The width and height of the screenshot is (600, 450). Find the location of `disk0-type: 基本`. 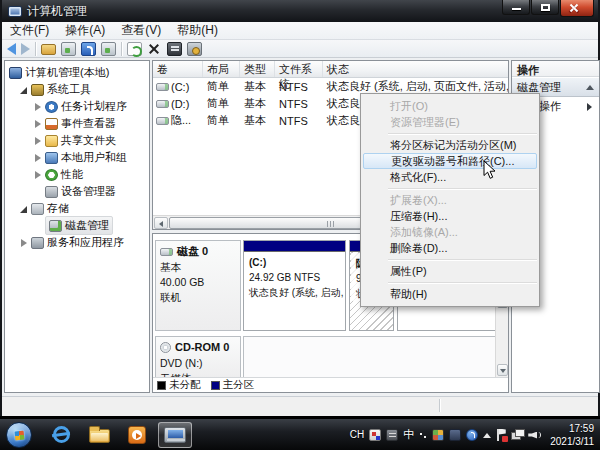

disk0-type: 基本 is located at coordinates (198, 268).